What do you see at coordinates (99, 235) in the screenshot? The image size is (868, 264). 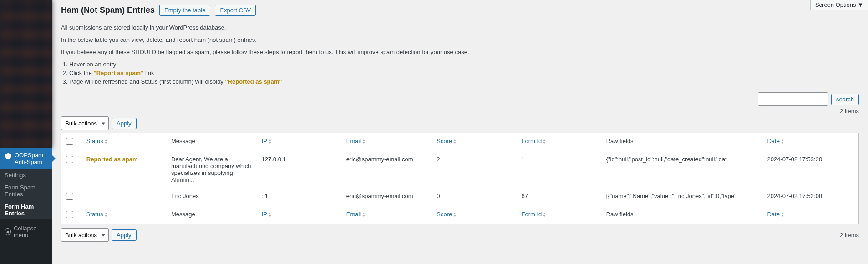 I see `bulk-actions-bottom: Bulk actions Apply` at bounding box center [99, 235].